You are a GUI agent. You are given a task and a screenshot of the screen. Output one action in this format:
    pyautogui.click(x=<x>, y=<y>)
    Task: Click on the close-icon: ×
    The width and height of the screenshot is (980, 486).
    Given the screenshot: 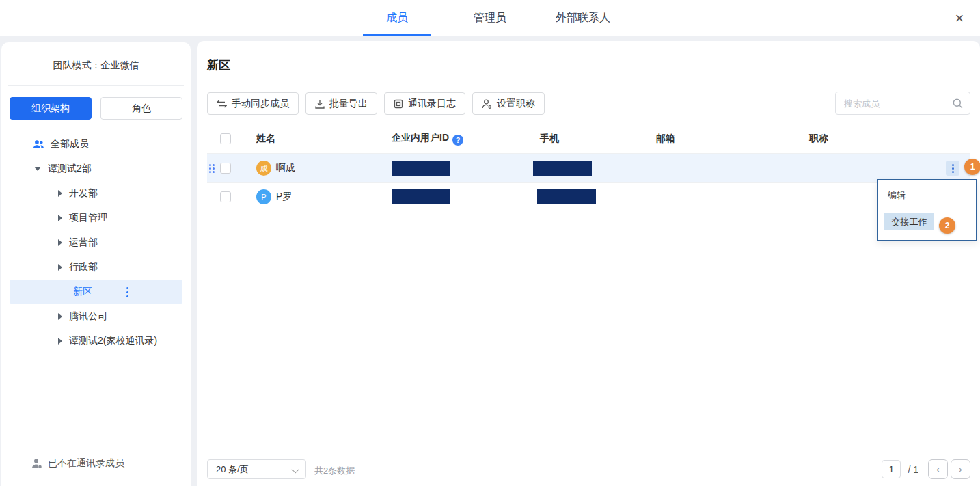 What is the action you would take?
    pyautogui.click(x=959, y=18)
    